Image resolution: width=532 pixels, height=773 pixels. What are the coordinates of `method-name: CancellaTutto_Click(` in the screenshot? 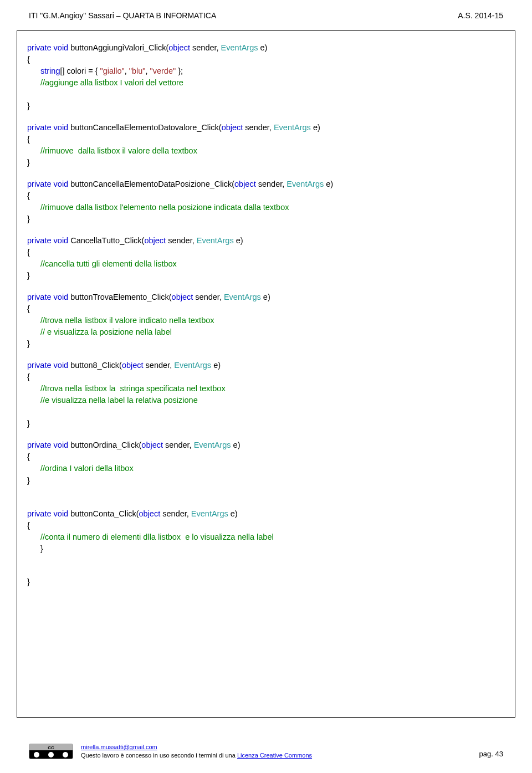 It's located at (106, 240).